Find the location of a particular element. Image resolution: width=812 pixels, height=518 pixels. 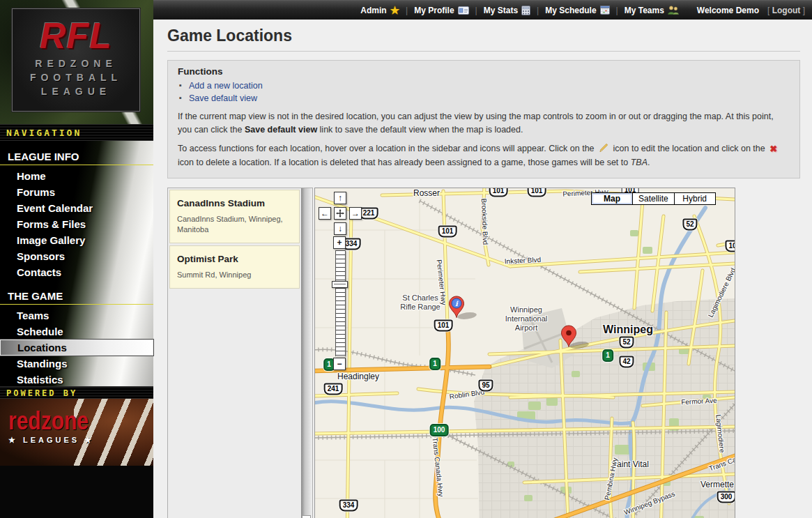

paragraph-text: . is located at coordinates (648, 162).